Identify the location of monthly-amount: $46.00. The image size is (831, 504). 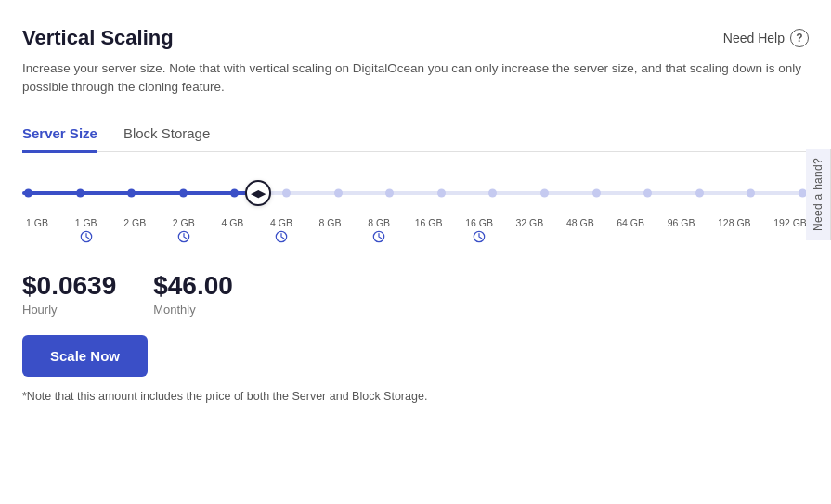
(193, 286).